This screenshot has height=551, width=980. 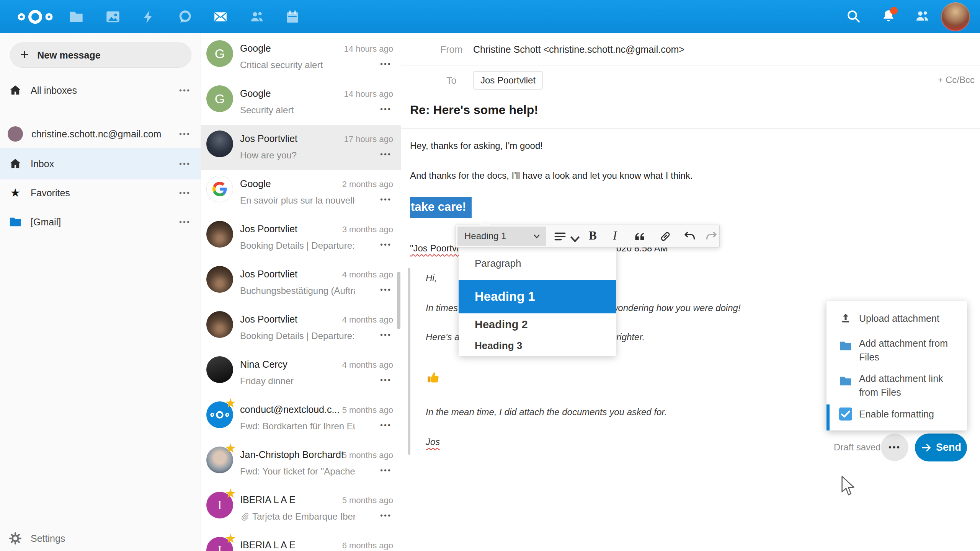 I want to click on list-scrollbar, so click(x=399, y=300).